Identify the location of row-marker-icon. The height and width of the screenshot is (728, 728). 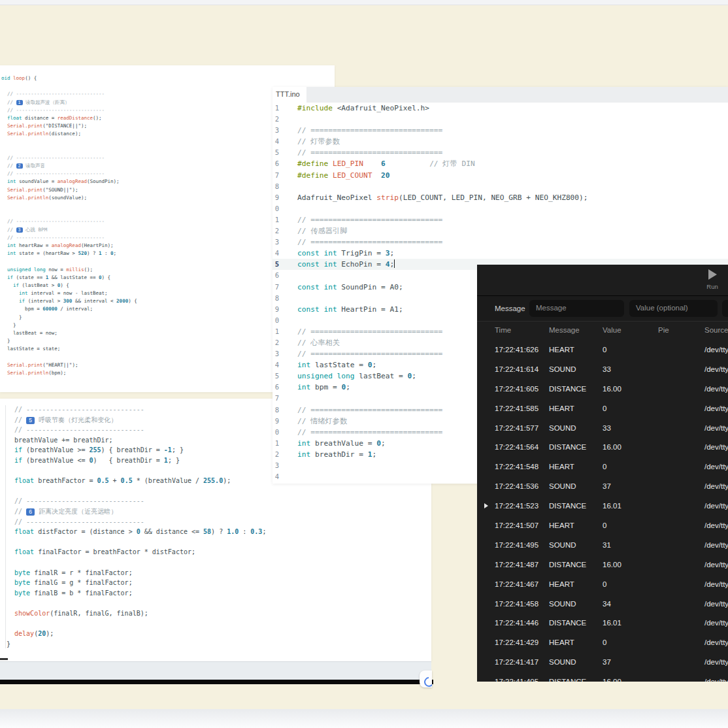
(486, 506).